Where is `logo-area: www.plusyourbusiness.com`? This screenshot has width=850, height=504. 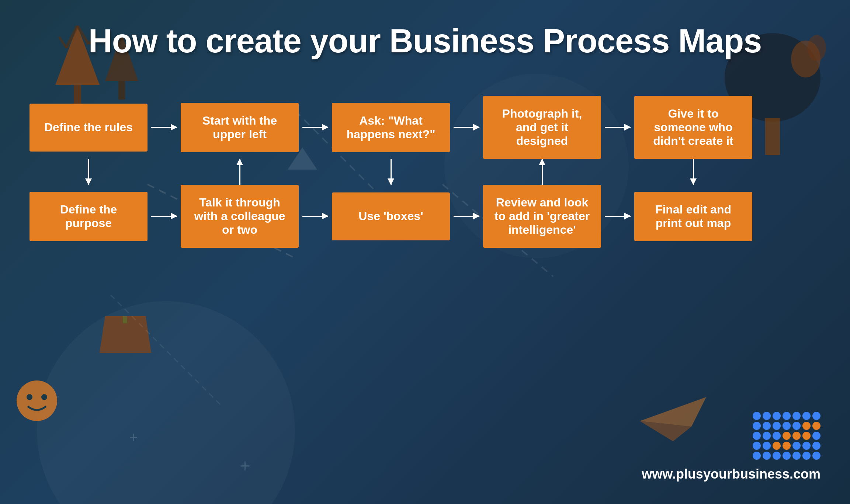
logo-area: www.plusyourbusiness.com is located at coordinates (731, 447).